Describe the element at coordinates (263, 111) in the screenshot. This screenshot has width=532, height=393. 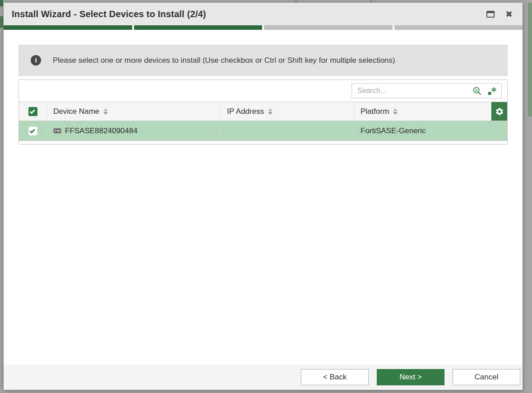
I see `table-header-row: Device Name IP Address Platform` at that location.